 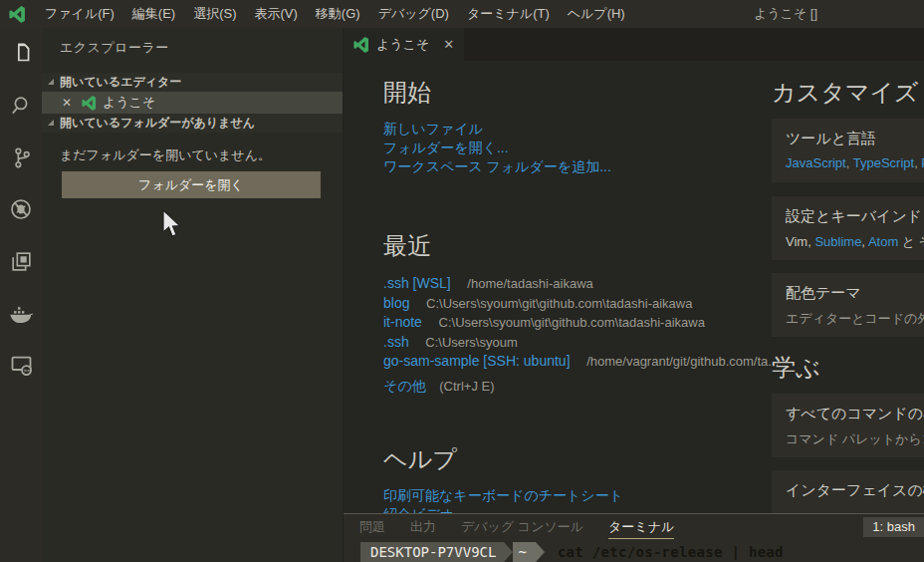 What do you see at coordinates (404, 386) in the screenshot?
I see `recent-more-link: その他` at bounding box center [404, 386].